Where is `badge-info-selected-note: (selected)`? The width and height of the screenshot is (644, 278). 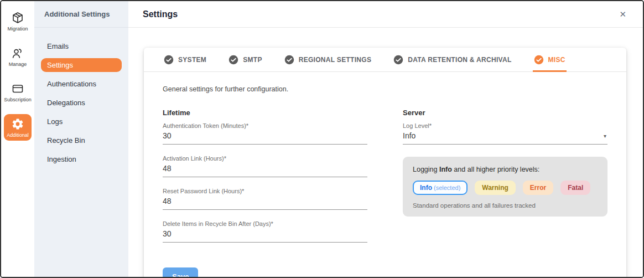 badge-info-selected-note: (selected) is located at coordinates (447, 188).